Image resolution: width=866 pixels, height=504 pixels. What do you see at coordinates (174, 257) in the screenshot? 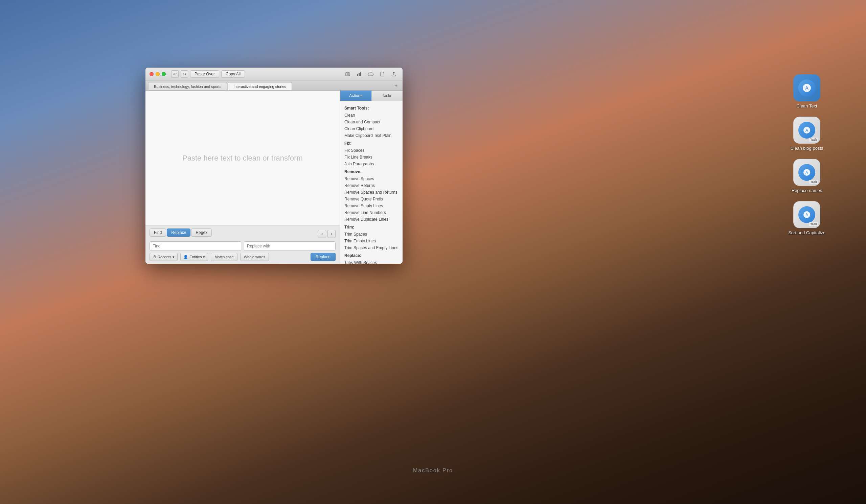
I see `recents-chevron-icon: ▾` at bounding box center [174, 257].